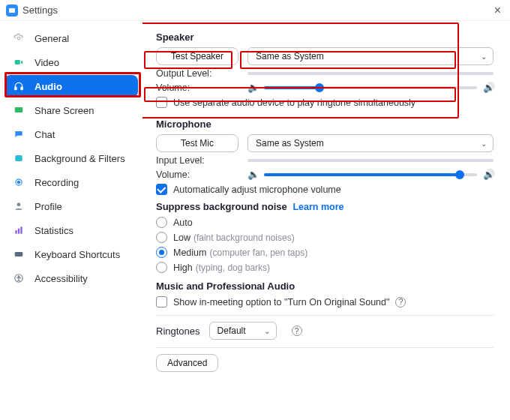 This screenshot has height=420, width=510. What do you see at coordinates (19, 254) in the screenshot?
I see `keyboard-icon` at bounding box center [19, 254].